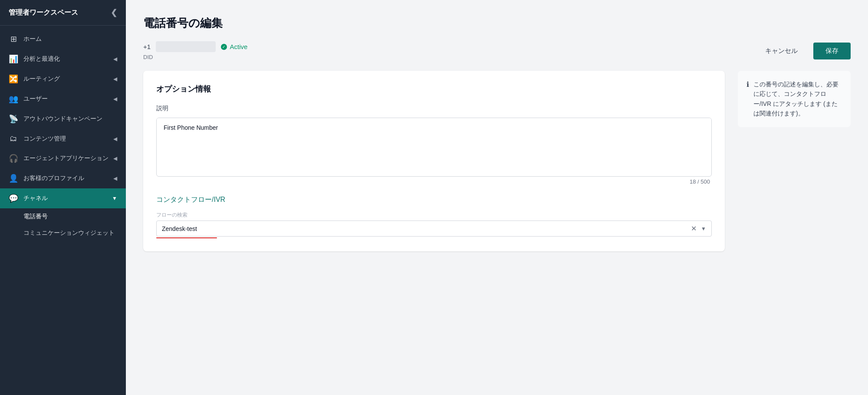  I want to click on sidebar-item-routing: 🔀 ルーティング ◀, so click(63, 79).